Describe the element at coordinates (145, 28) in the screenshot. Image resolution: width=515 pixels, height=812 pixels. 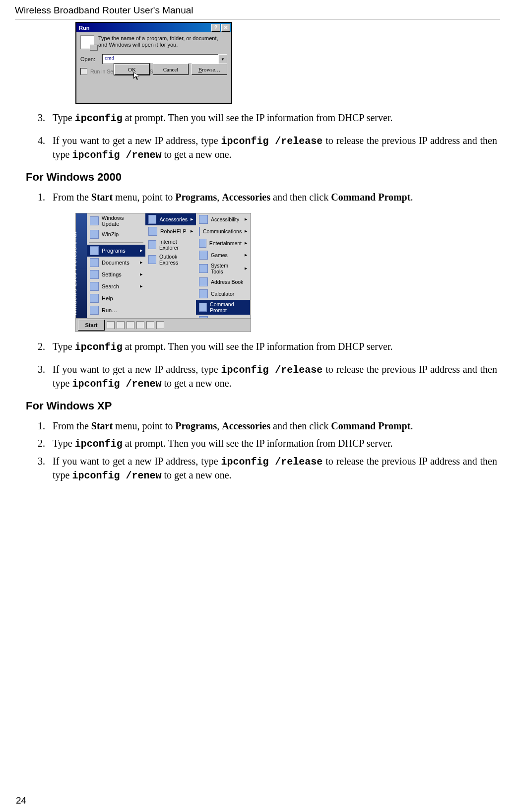
I see `run-dialog-title: Run` at that location.